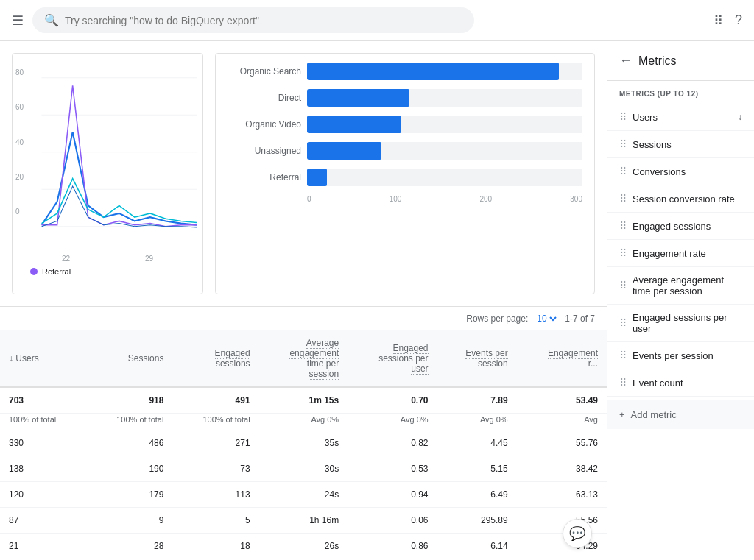 This screenshot has height=560, width=754. I want to click on total-eng-per-user: 0.70, so click(392, 400).